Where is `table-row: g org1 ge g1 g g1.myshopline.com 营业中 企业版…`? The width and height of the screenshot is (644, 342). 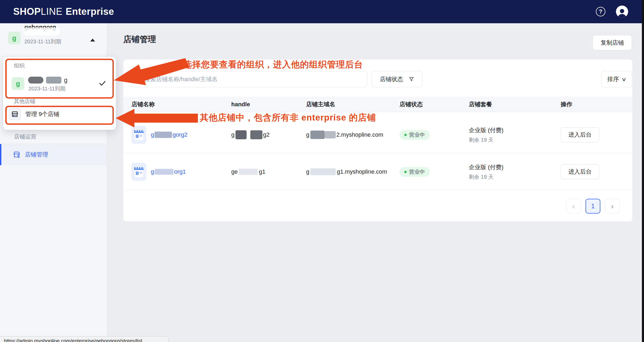 table-row: g org1 ge g1 g g1.myshopline.com 营业中 企业版… is located at coordinates (378, 172).